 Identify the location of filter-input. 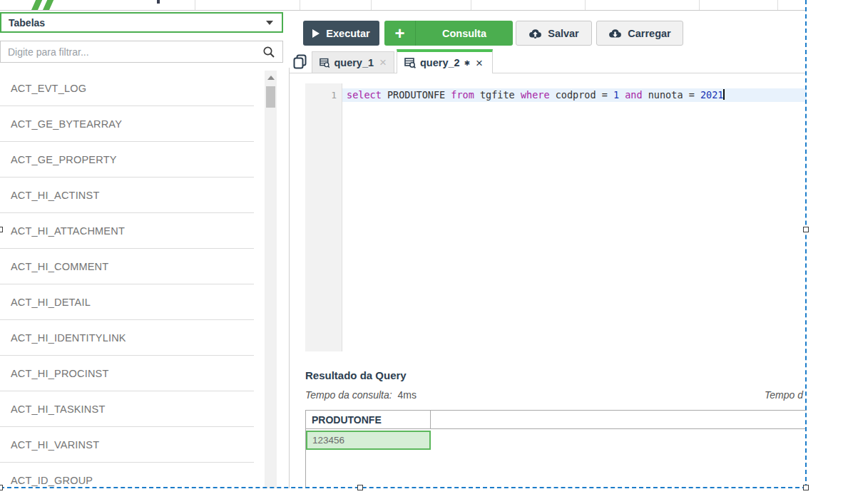
(131, 52).